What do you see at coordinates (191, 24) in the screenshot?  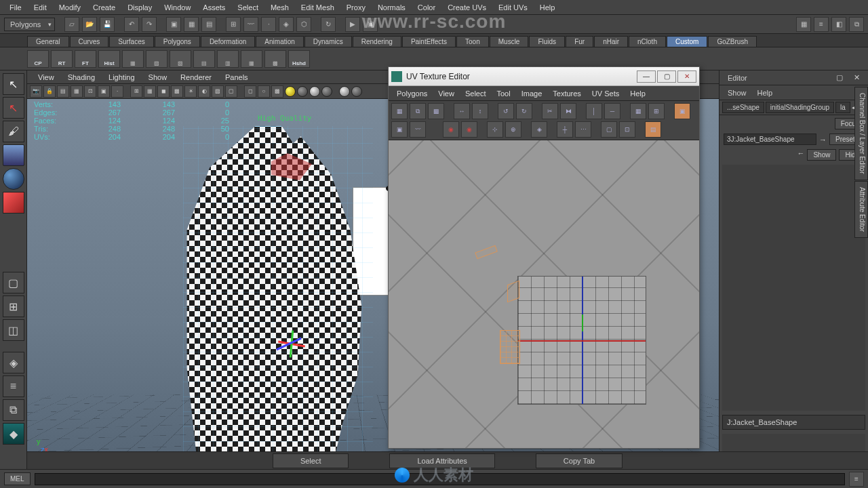 I see `select-hier-icon: ▦` at bounding box center [191, 24].